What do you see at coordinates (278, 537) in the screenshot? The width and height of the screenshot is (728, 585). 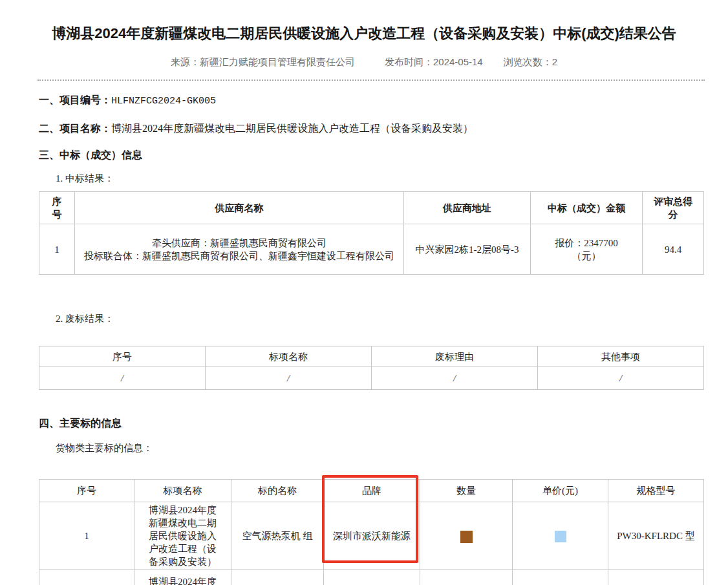 I see `cell-subject-name: 空气源热泵机 组` at bounding box center [278, 537].